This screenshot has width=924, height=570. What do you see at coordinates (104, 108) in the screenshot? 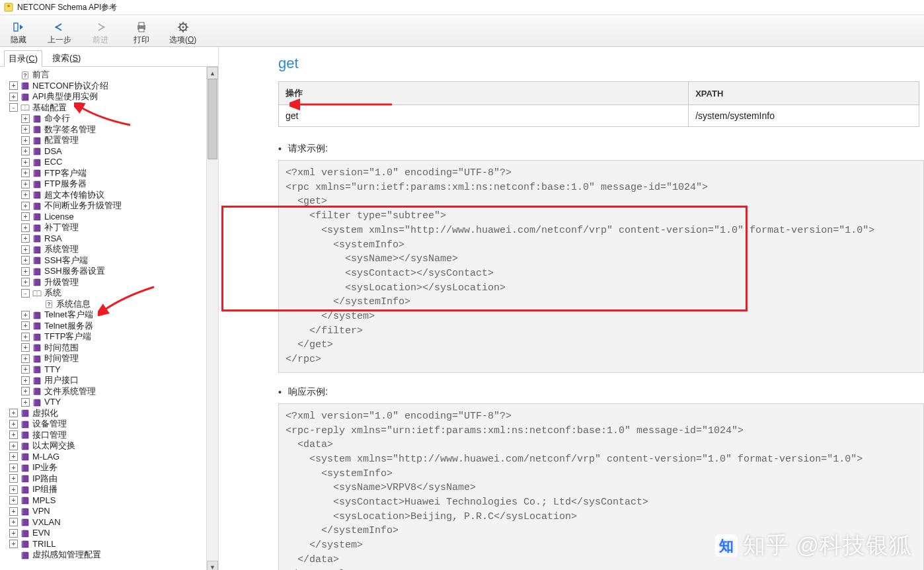
I see `tree-item-l0_basic_config: -基础配置` at bounding box center [104, 108].